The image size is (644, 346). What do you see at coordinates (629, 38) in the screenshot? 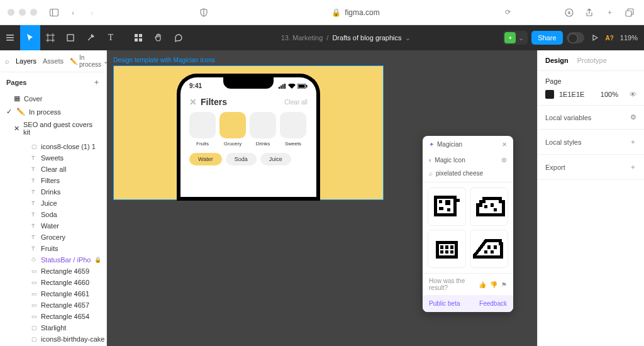
I see `zoom-level: 119%` at bounding box center [629, 38].